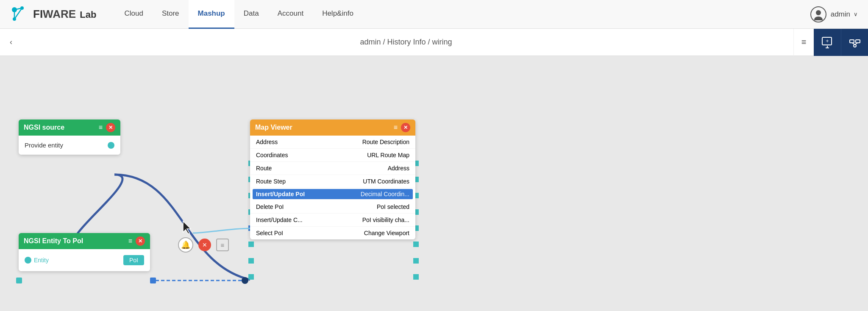 This screenshot has height=311, width=868. What do you see at coordinates (11, 42) in the screenshot?
I see `back-button: ‹` at bounding box center [11, 42].